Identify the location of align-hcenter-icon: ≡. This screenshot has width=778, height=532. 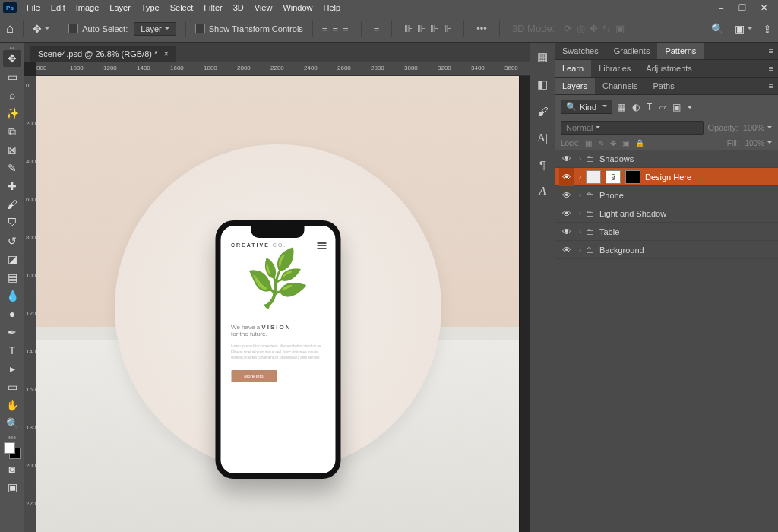
(335, 29).